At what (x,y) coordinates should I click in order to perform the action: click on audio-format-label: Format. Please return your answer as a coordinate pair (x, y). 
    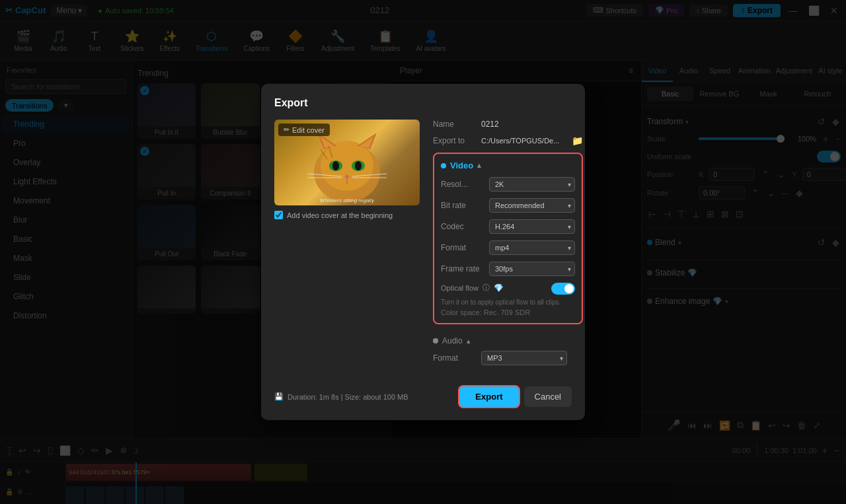
    Looking at the image, I should click on (455, 358).